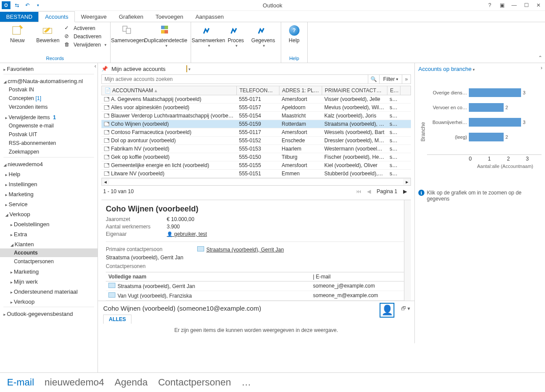 The height and width of the screenshot is (392, 545). Describe the element at coordinates (19, 17) in the screenshot. I see `tab-file: BESTAND` at that location.